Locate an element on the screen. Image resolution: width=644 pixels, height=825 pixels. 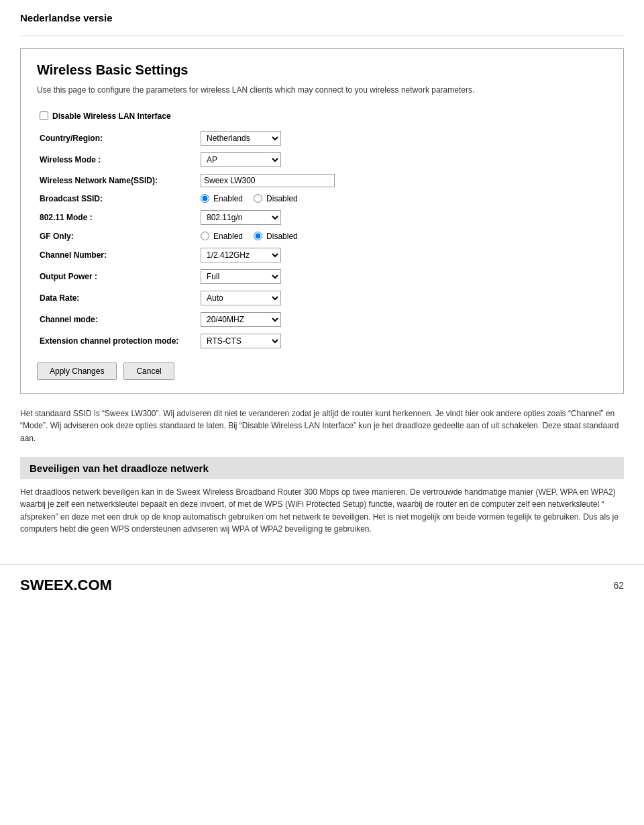
data-rate-label: Data Rate: is located at coordinates (117, 298).